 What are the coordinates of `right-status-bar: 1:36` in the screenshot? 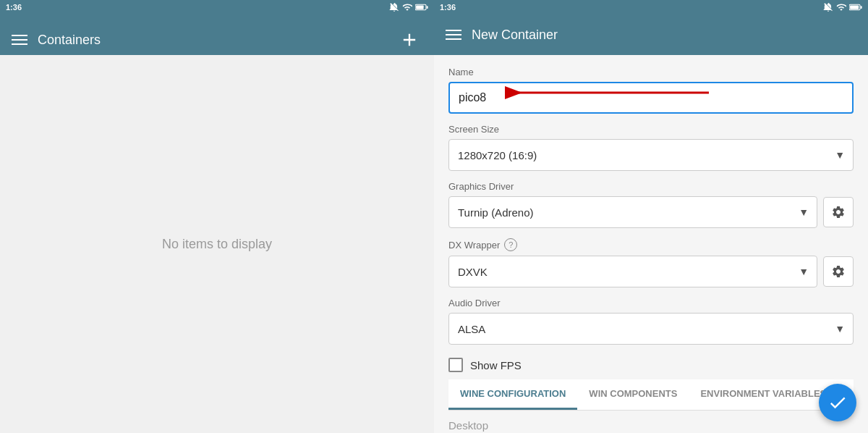 It's located at (651, 7).